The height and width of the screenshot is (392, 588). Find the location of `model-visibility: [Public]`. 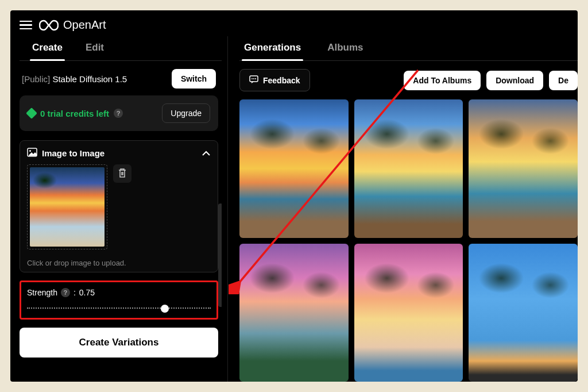

model-visibility: [Public] is located at coordinates (36, 79).